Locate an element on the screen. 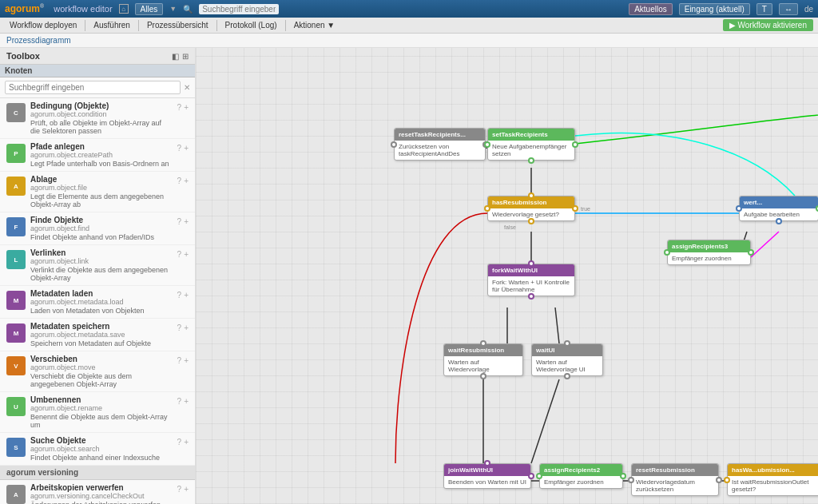  filter-dropdown-icon: ▼ is located at coordinates (173, 9).